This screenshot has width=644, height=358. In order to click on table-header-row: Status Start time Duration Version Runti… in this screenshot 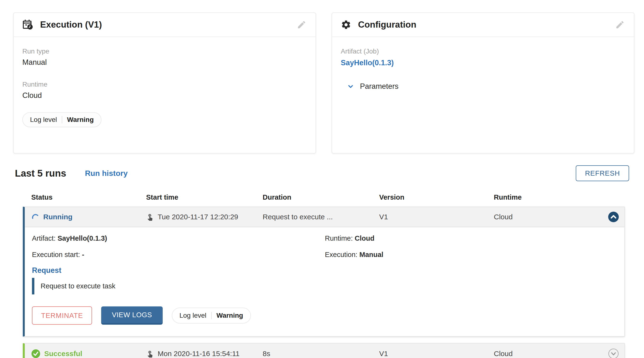, I will do `click(324, 194)`.